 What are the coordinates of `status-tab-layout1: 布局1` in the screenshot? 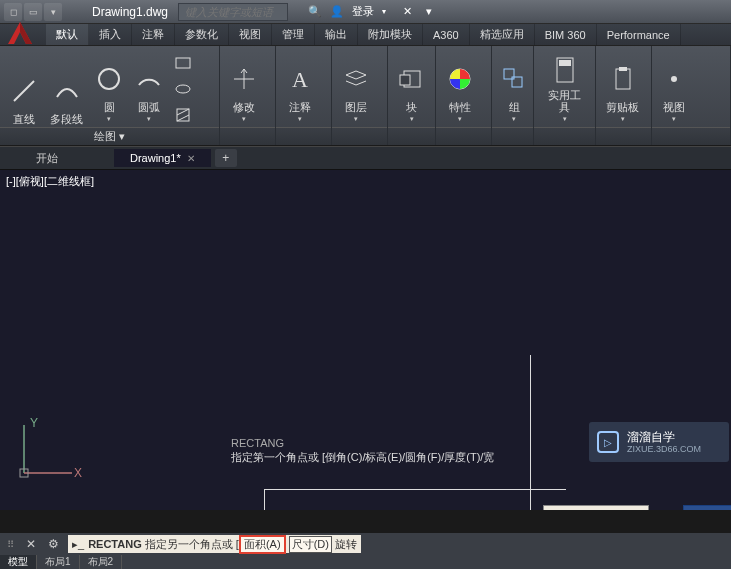 It's located at (58, 562).